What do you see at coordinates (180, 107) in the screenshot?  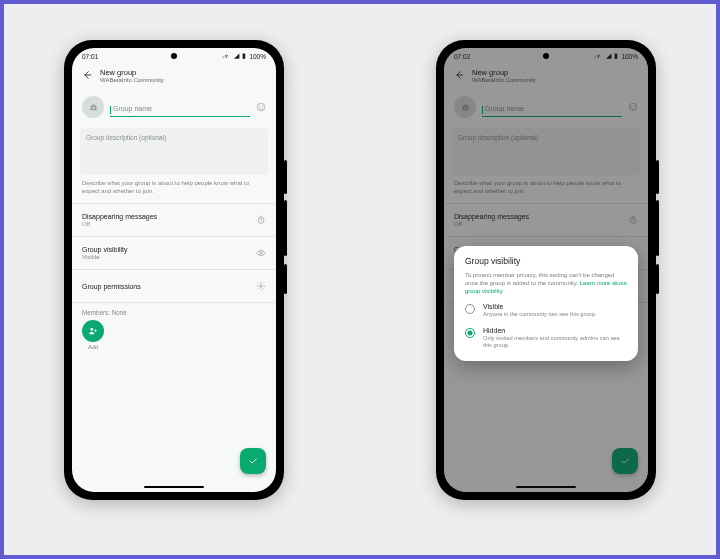 I see `group-name-input: Group name` at bounding box center [180, 107].